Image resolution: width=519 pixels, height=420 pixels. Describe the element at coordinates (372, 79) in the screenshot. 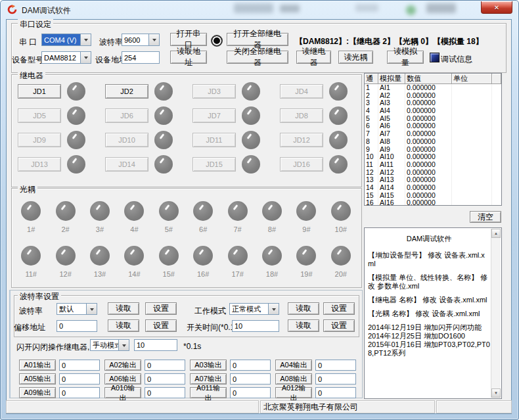

I see `analog-col-header: 通` at that location.